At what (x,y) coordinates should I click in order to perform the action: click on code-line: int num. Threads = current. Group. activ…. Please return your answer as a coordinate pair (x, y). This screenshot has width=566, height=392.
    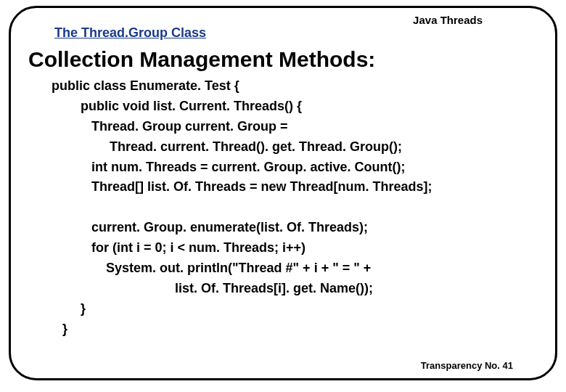
    Looking at the image, I should click on (229, 167).